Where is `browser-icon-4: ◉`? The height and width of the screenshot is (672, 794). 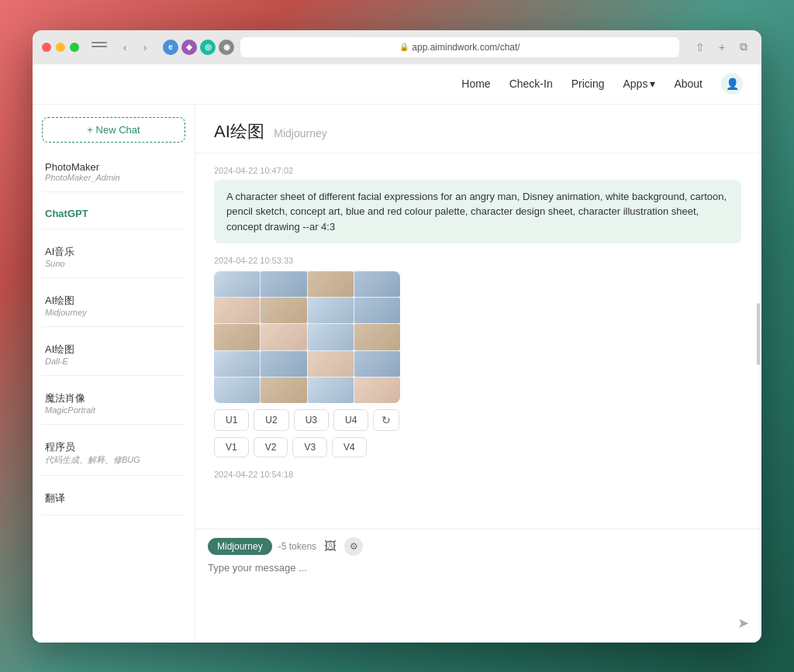 browser-icon-4: ◉ is located at coordinates (226, 47).